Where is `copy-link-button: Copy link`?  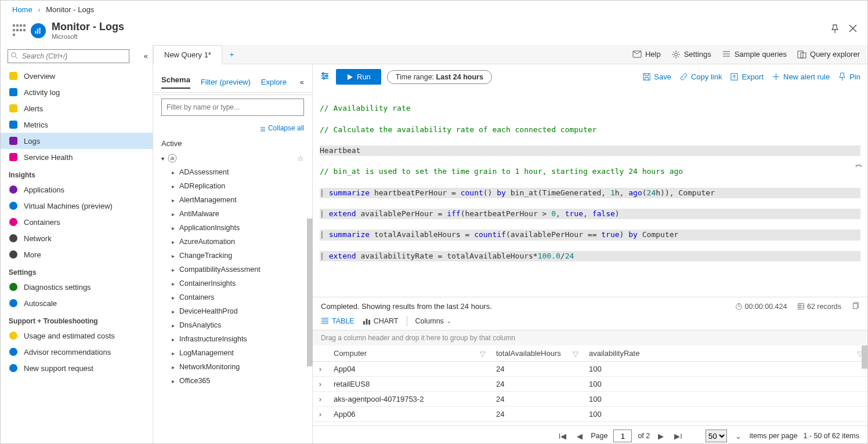
copy-link-button: Copy link is located at coordinates (701, 77).